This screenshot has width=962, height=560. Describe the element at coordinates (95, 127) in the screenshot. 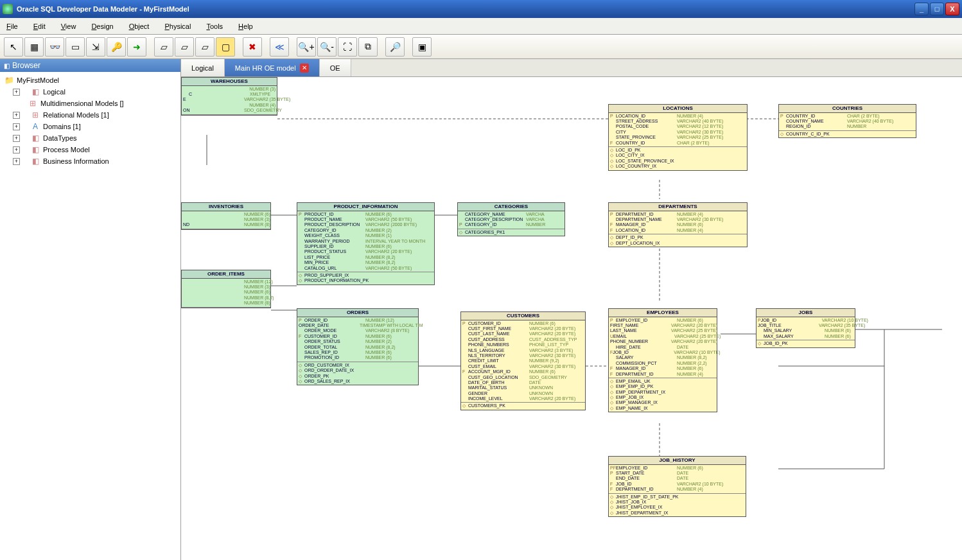

I see `tree-domains: +ADomains [1]` at that location.